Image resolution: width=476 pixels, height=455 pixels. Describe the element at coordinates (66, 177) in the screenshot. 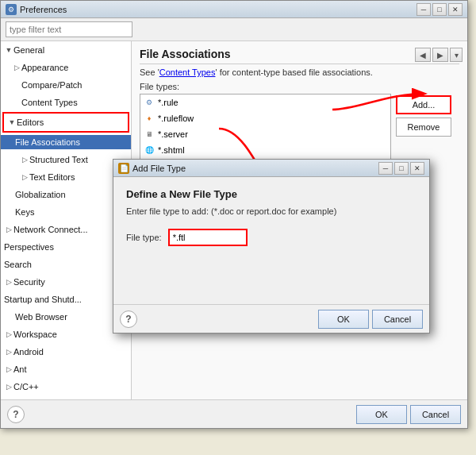

I see `sidebar-item-text-editors: ▷ Text Editors` at that location.